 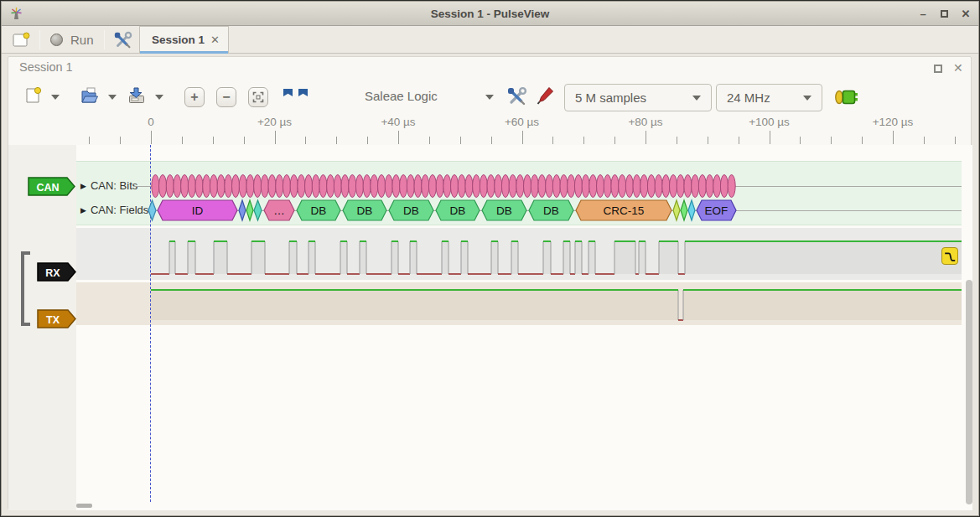 I want to click on new-file-dropdown-arrow, so click(x=55, y=97).